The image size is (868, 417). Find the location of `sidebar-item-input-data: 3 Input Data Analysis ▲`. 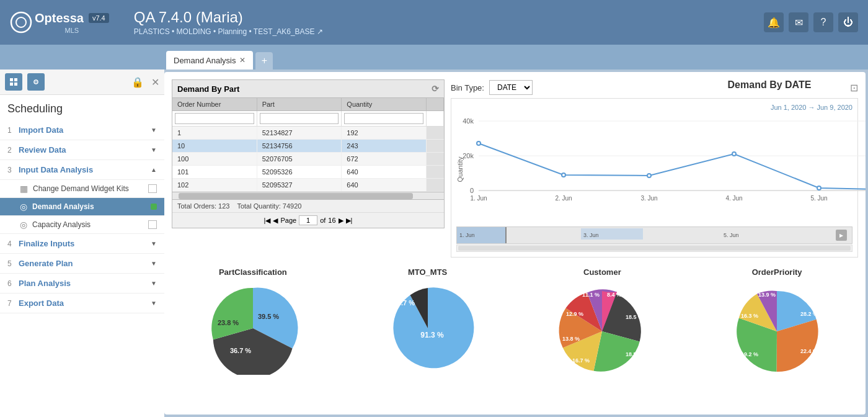

sidebar-item-input-data: 3 Input Data Analysis ▲ is located at coordinates (82, 170).